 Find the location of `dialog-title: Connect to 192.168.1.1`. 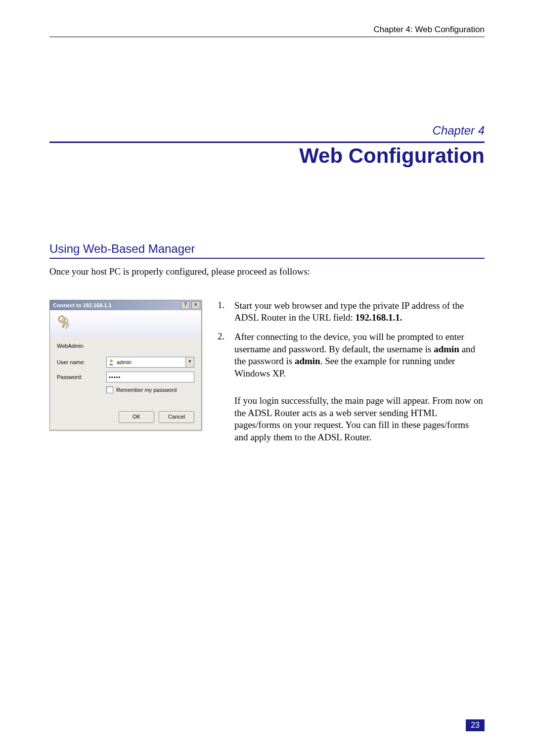

dialog-title: Connect to 192.168.1.1 is located at coordinates (82, 305).